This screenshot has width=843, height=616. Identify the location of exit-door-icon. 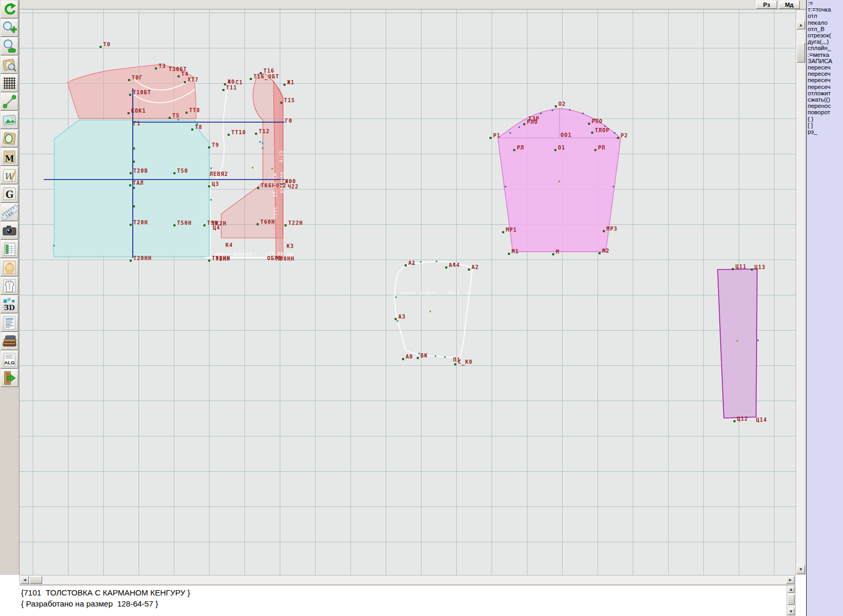
(9, 378).